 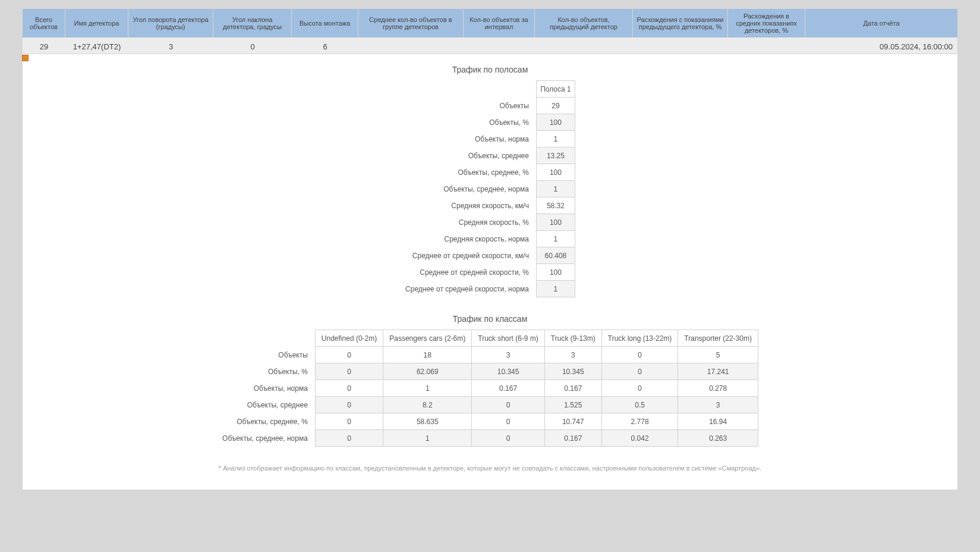 What do you see at coordinates (44, 45) in the screenshot?
I see `cell-total: 29 -` at bounding box center [44, 45].